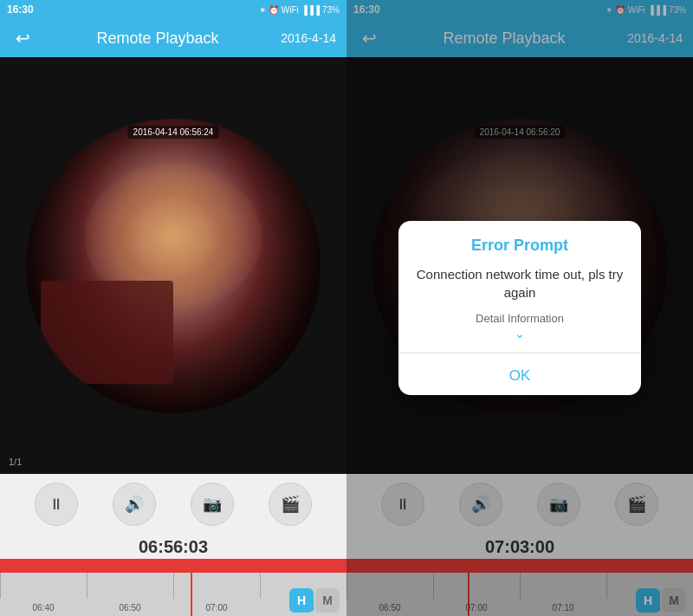  I want to click on left-time-label-1: 06:40, so click(43, 608).